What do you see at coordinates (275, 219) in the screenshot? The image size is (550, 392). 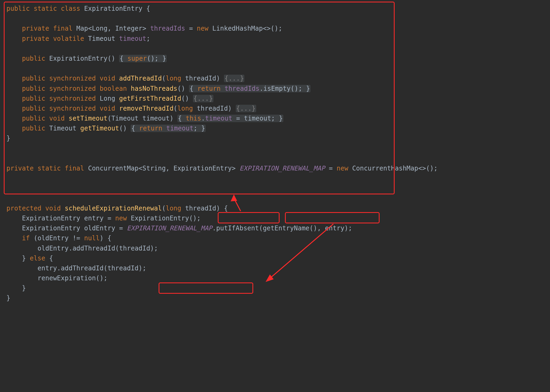 I see `code-line: ExpirationEntry entry = new ExpirationEn…` at bounding box center [275, 219].